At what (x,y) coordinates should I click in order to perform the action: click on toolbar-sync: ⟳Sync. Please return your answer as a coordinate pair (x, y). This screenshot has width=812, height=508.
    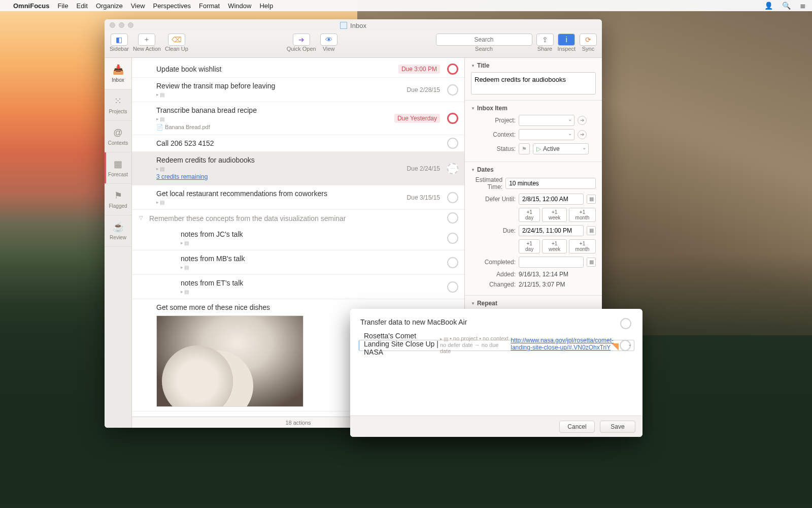
    Looking at the image, I should click on (588, 43).